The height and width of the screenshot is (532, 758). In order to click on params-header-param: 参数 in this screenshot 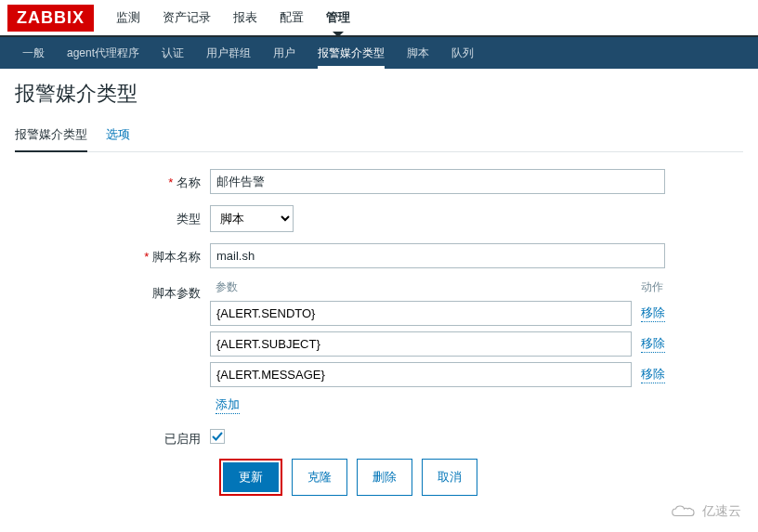, I will do `click(227, 288)`.